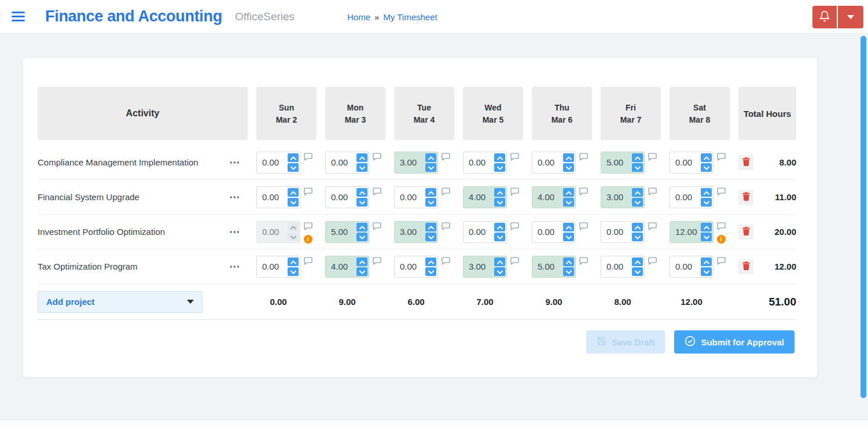 This screenshot has height=427, width=868. Describe the element at coordinates (626, 342) in the screenshot. I see `save-draft-button: Save Draft` at that location.